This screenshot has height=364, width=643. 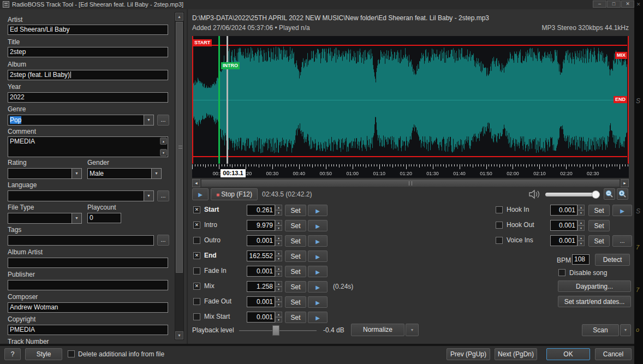 What do you see at coordinates (197, 255) in the screenshot?
I see `end-checkbox: ✕` at bounding box center [197, 255].